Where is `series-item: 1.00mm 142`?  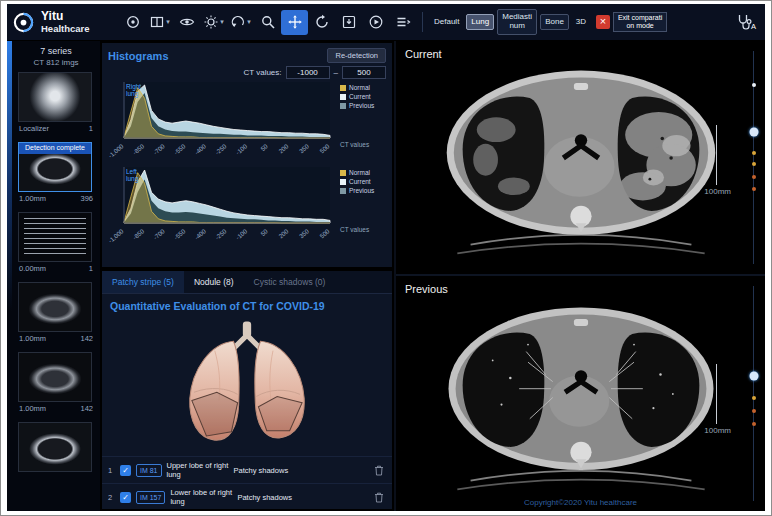
series-item: 1.00mm 142 is located at coordinates (56, 382).